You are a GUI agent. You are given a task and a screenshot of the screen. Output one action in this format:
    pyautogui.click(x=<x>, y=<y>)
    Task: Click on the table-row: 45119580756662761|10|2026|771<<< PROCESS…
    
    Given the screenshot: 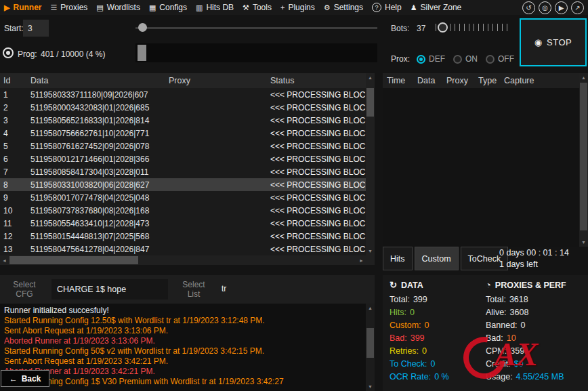 What is the action you would take?
    pyautogui.click(x=183, y=133)
    